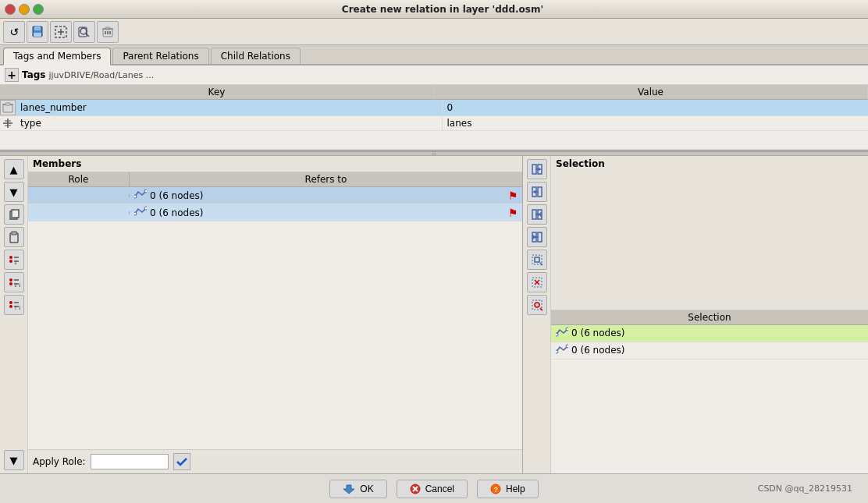  What do you see at coordinates (710, 334) in the screenshot?
I see `selection-row-0: 0 (6 nodes)` at bounding box center [710, 334].